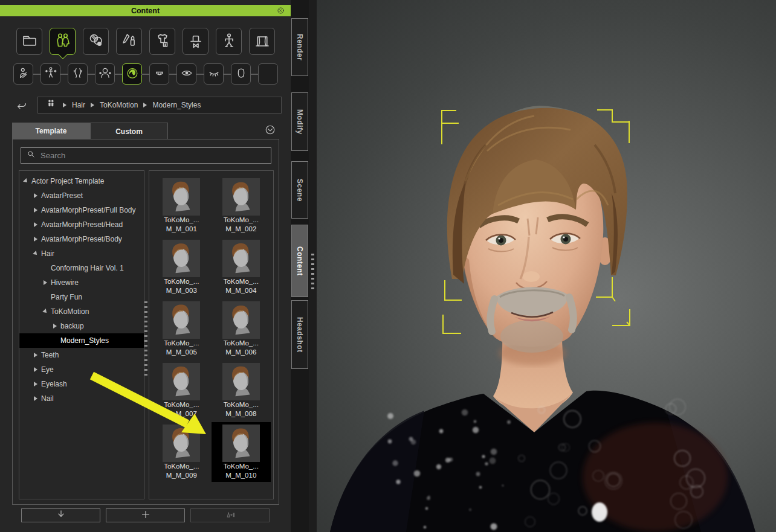 This screenshot has height=532, width=776. Describe the element at coordinates (96, 42) in the screenshot. I see `material-icon` at that location.